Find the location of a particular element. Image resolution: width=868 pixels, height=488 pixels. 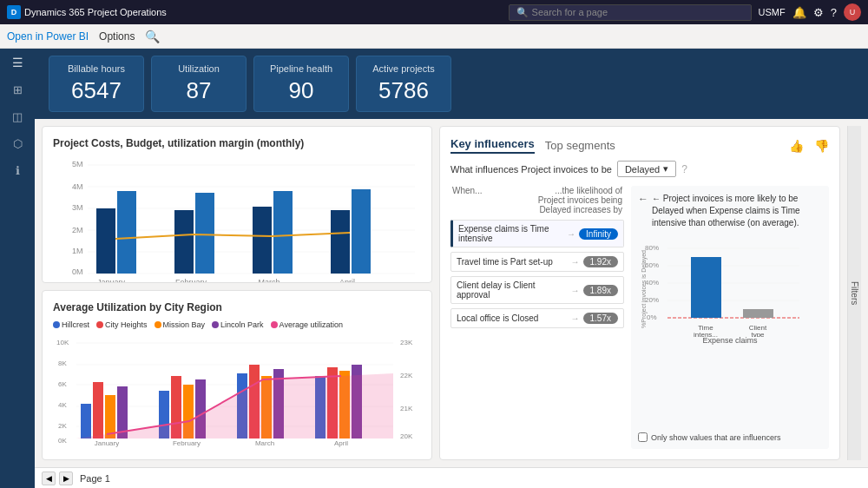

legend-lincoln-park: Lincoln Park is located at coordinates (238, 325).